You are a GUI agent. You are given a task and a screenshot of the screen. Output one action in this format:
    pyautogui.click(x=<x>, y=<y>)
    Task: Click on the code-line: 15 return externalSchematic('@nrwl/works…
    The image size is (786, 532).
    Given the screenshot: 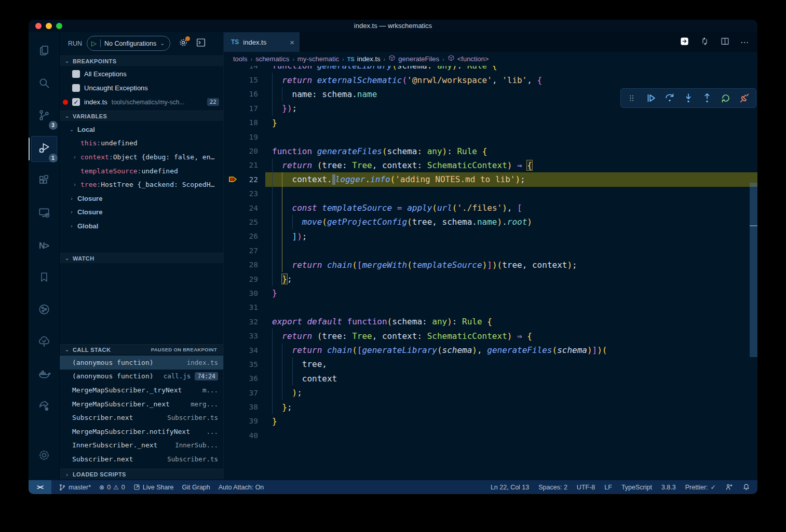 What is the action you would take?
    pyautogui.click(x=491, y=80)
    